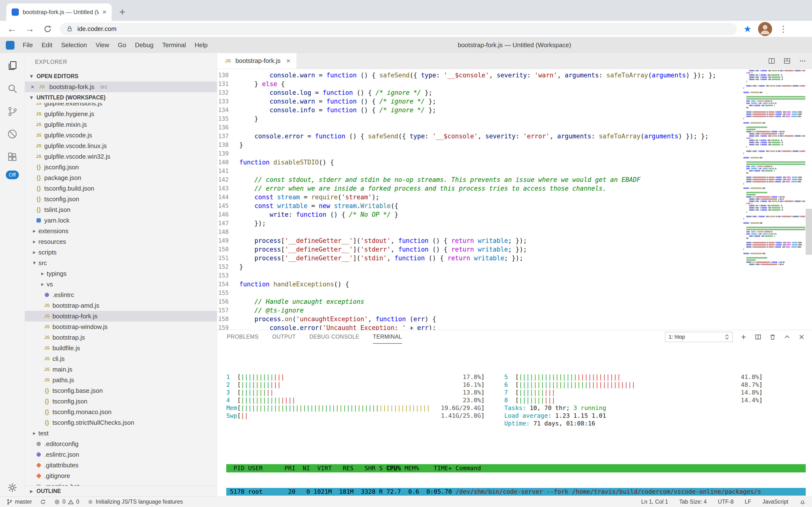 The height and width of the screenshot is (507, 812). Describe the element at coordinates (121, 167) in the screenshot. I see `tree-item-jsconfig.json: {}jsconfig.json` at that location.